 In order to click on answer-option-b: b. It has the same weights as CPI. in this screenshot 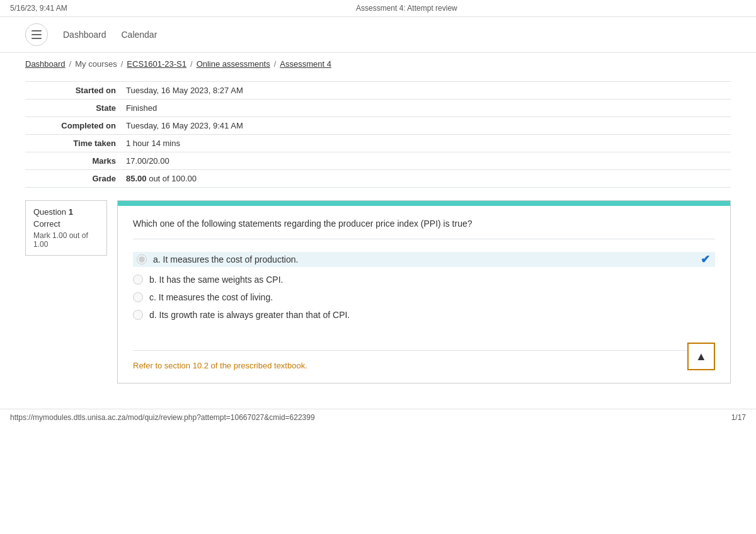, I will do `click(424, 280)`.